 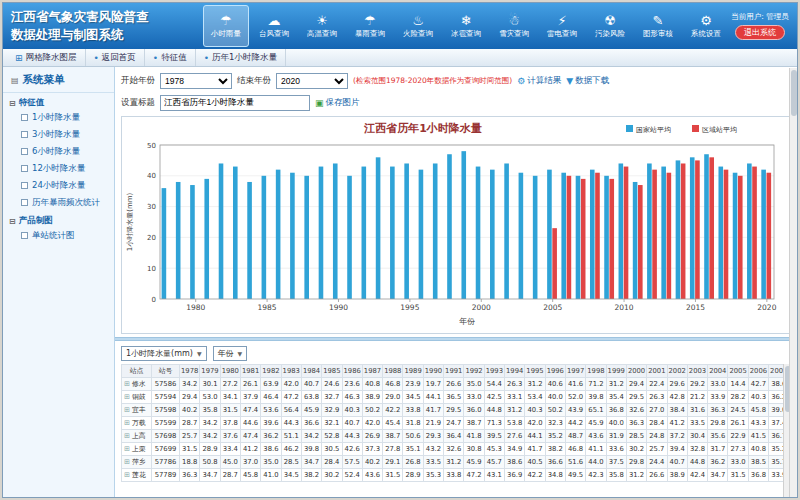 I want to click on value-cell: 33.9, so click(x=718, y=398).